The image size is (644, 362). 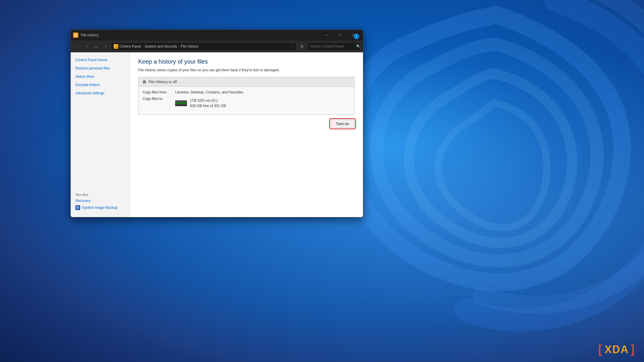 What do you see at coordinates (116, 46) in the screenshot?
I see `folder-icon` at bounding box center [116, 46].